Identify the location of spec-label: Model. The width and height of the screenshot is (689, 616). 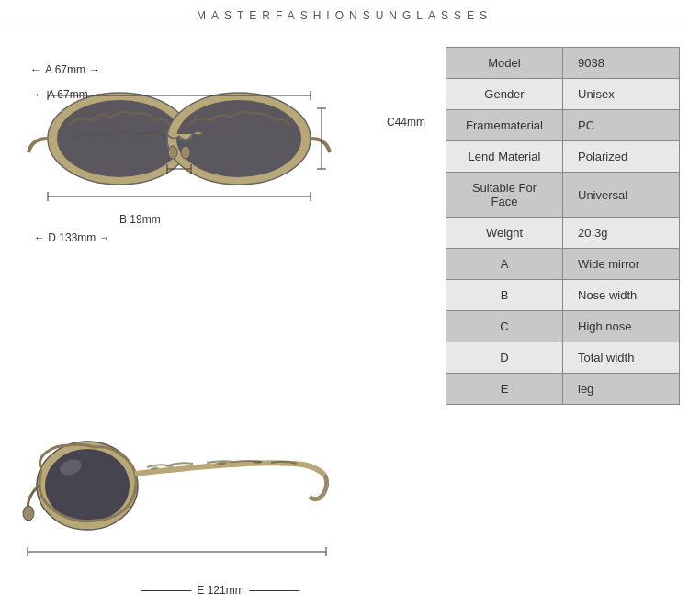
(505, 63).